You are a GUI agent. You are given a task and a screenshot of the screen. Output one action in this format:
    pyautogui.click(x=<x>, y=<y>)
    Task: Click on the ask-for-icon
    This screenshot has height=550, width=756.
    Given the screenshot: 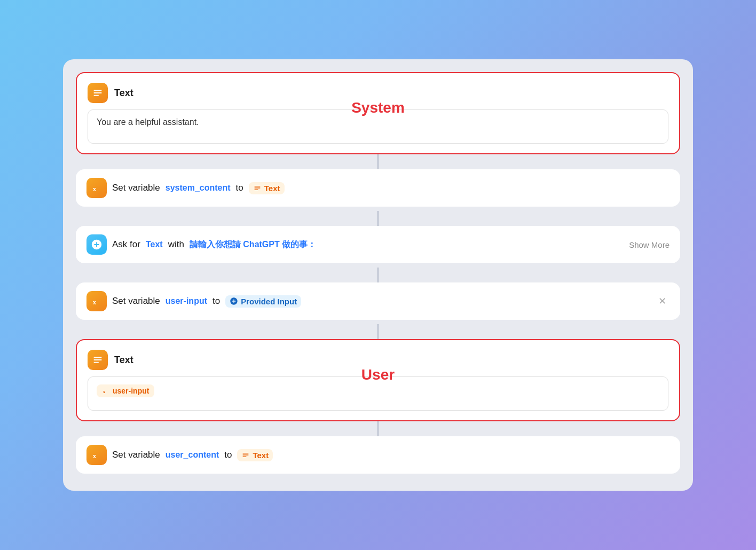 What is the action you would take?
    pyautogui.click(x=97, y=245)
    